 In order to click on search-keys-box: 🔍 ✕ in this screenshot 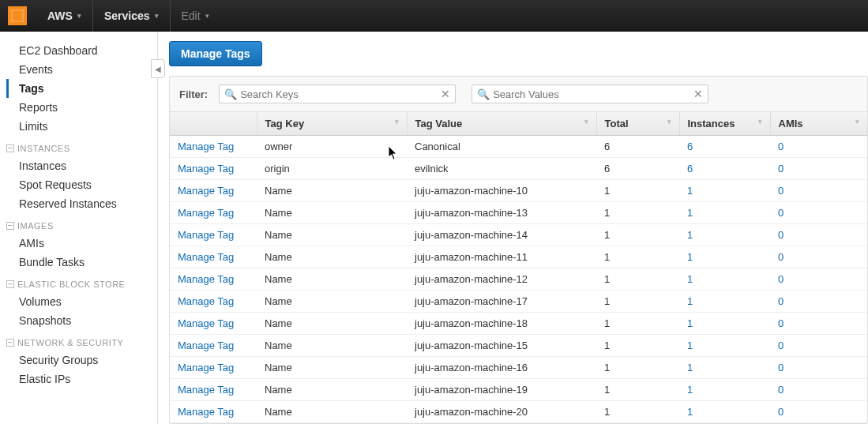, I will do `click(337, 94)`.